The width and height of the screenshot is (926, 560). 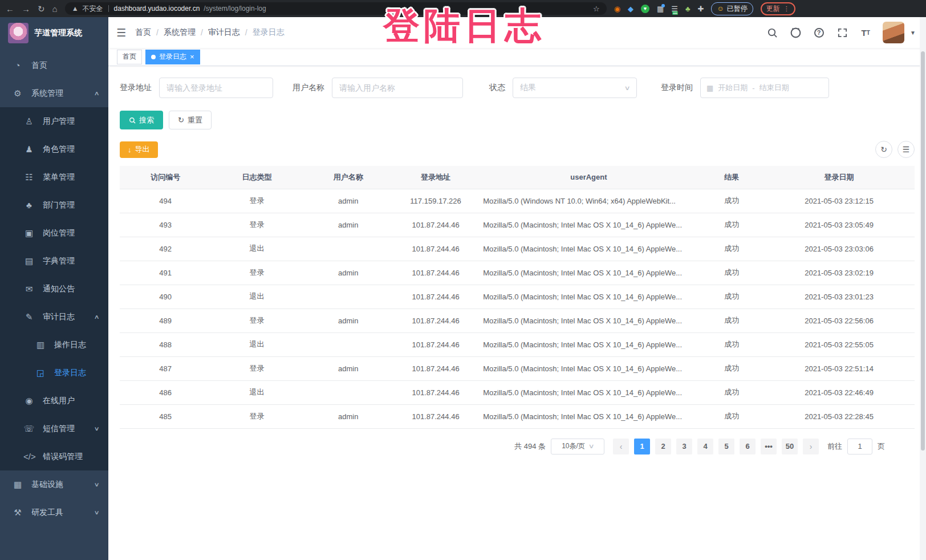 I want to click on export-button: ↓ 导出, so click(x=139, y=149).